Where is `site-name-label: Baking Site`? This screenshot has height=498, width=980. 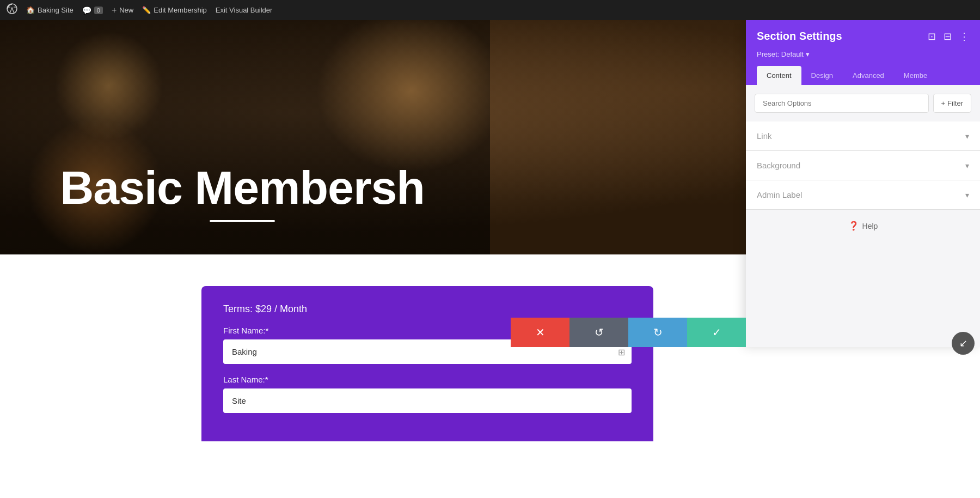
site-name-label: Baking Site is located at coordinates (56, 10).